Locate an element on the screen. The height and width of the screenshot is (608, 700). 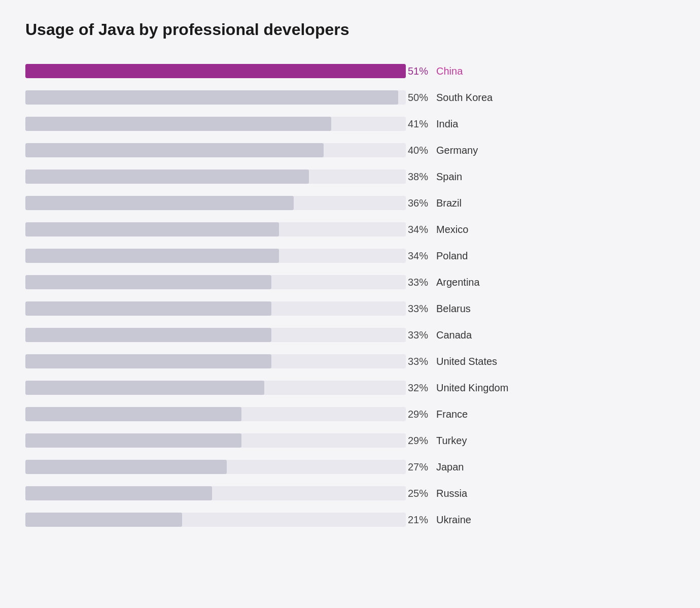
bar-percentage: 36% is located at coordinates (421, 203).